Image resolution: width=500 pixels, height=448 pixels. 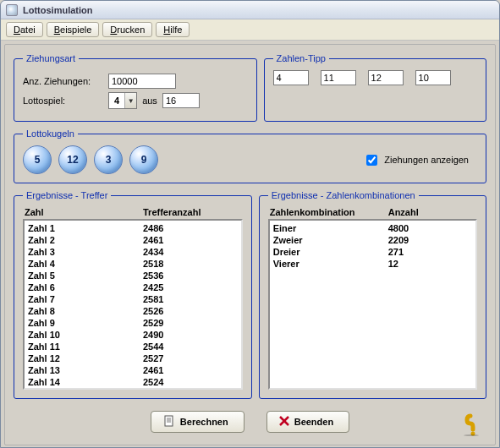 I want to click on checkbox-ziehungen-anzeigen: Ziehungen anzeigen, so click(x=416, y=161).